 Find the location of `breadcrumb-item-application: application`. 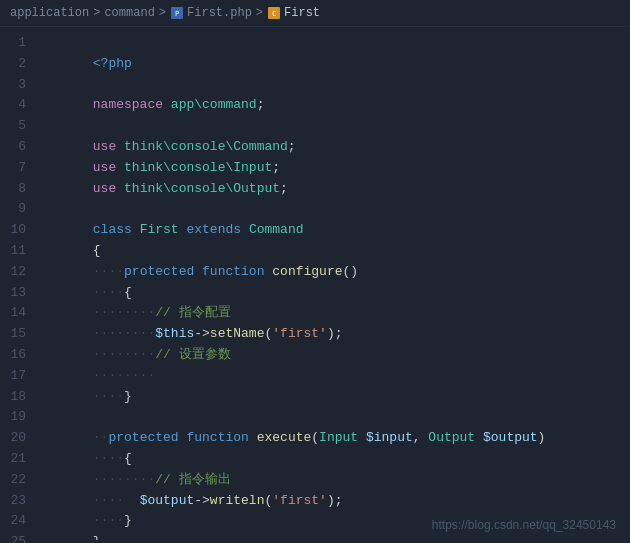

breadcrumb-item-application: application is located at coordinates (50, 13).